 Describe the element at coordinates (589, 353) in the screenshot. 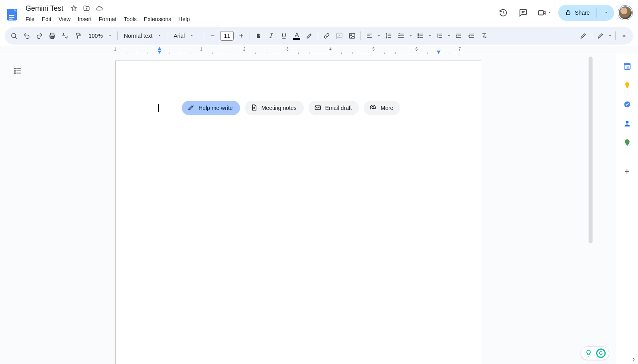

I see `explore-bulb-icon` at that location.